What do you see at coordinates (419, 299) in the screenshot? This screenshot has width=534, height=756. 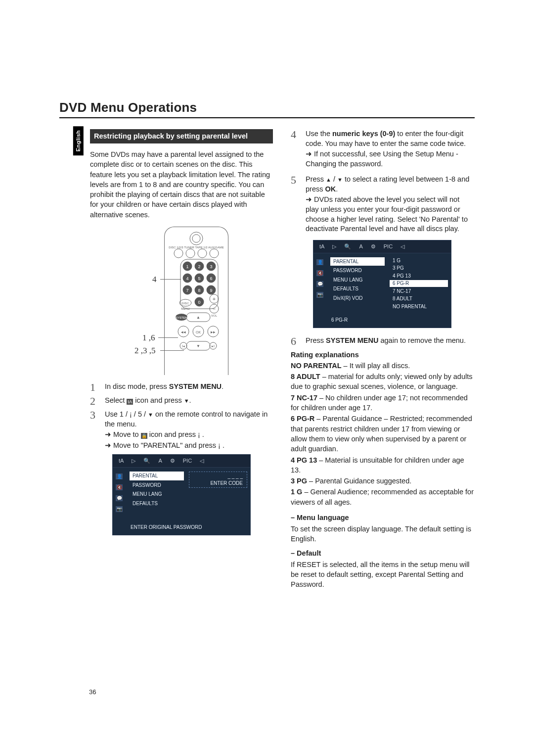 I see `osd-rating-option: 8 ADULT` at bounding box center [419, 299].